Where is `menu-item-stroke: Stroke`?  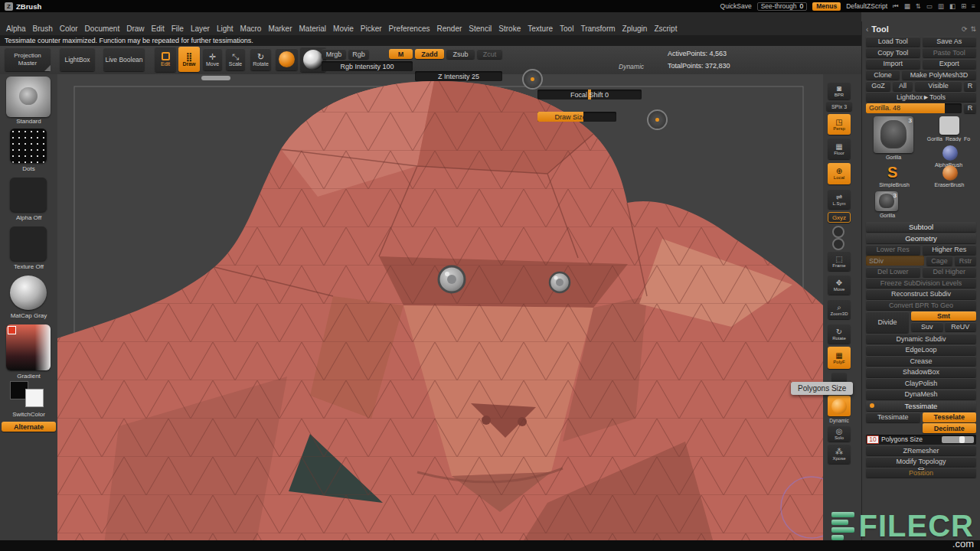
menu-item-stroke: Stroke is located at coordinates (510, 29).